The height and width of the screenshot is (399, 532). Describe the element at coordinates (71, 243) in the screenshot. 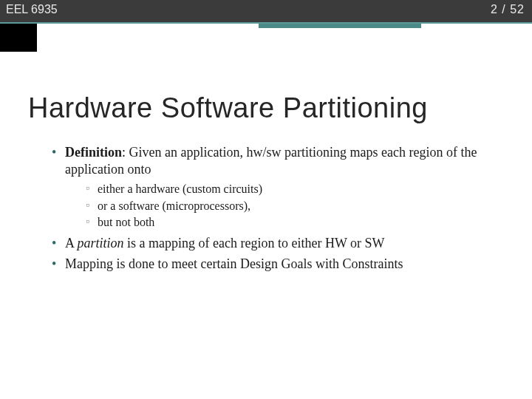

I see `partition-pre: A` at that location.